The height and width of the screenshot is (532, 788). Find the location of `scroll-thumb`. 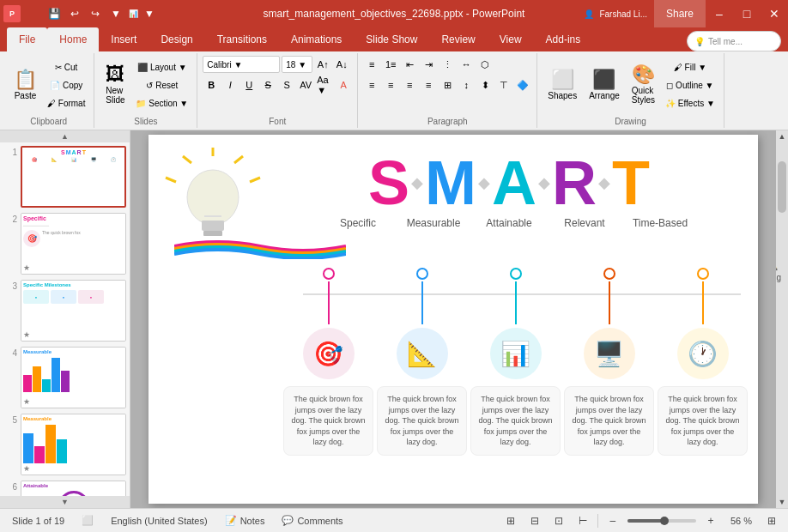

scroll-thumb is located at coordinates (782, 187).